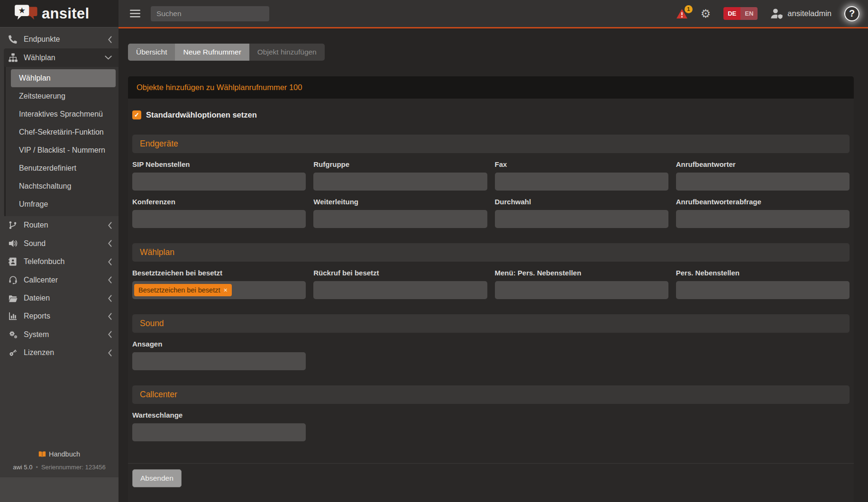  I want to click on sidebar-item-reports: Reports, so click(59, 316).